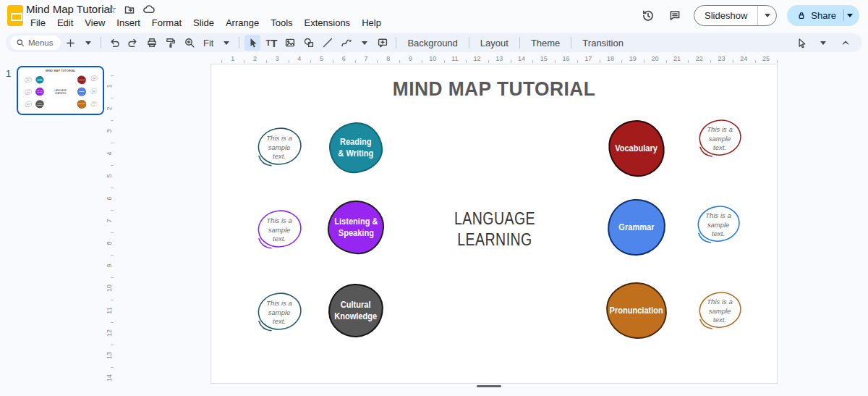 Image resolution: width=868 pixels, height=396 pixels. I want to click on slideshow-button: Slideshow, so click(735, 16).